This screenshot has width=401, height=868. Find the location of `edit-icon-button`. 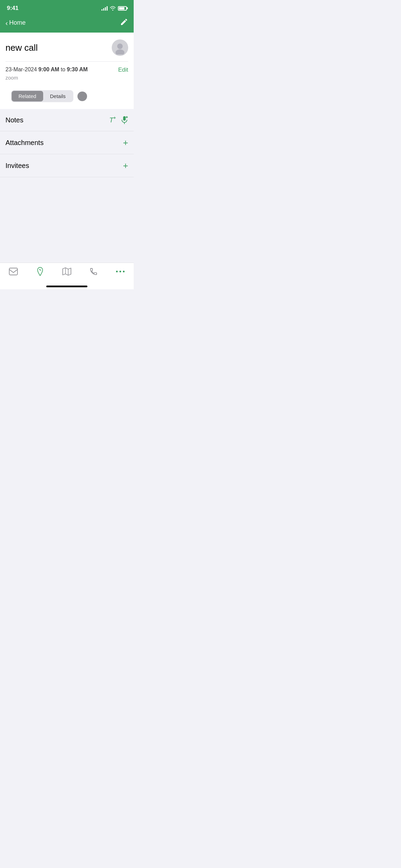

edit-icon-button is located at coordinates (124, 23).